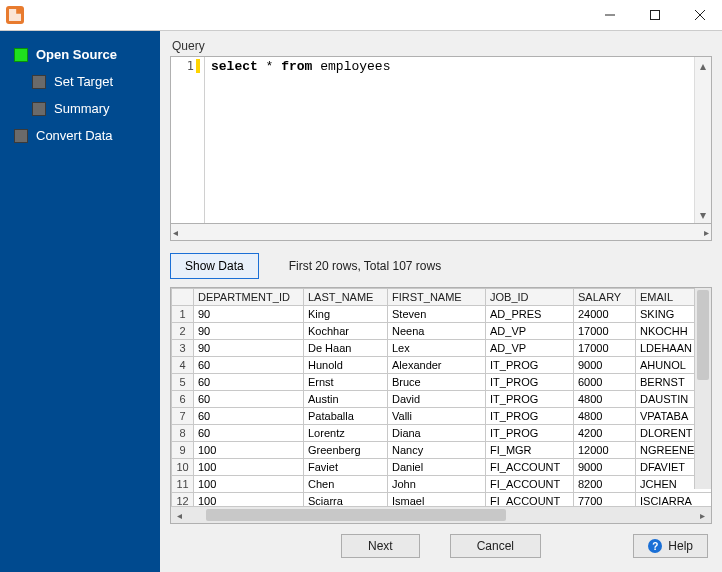 This screenshot has width=722, height=572. Describe the element at coordinates (437, 450) in the screenshot. I see `table-cell: Nancy` at that location.